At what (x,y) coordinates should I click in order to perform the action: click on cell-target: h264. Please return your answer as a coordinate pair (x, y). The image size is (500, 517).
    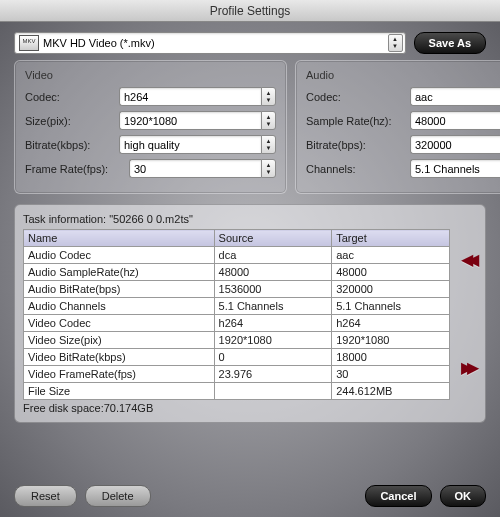
    Looking at the image, I should click on (391, 324).